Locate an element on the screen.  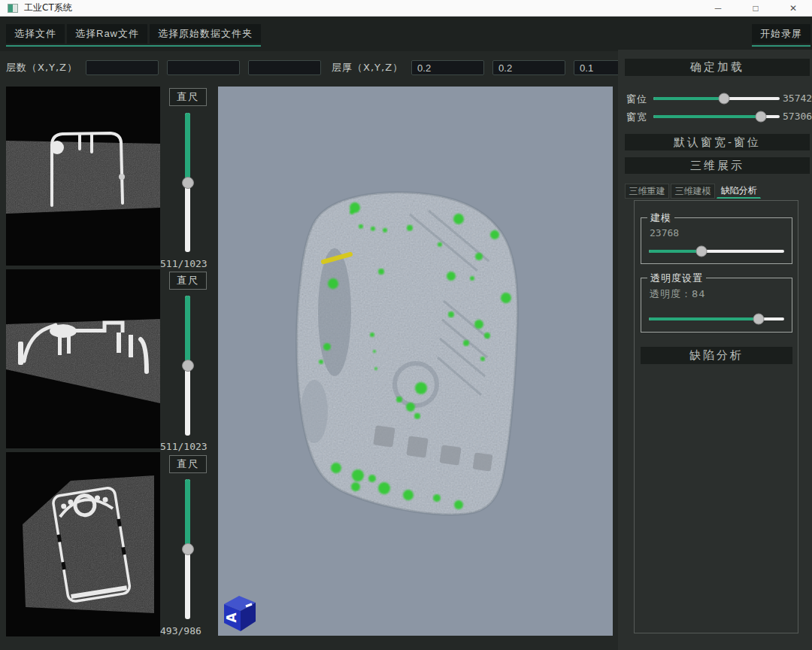
slice-slider-top is located at coordinates (188, 182).